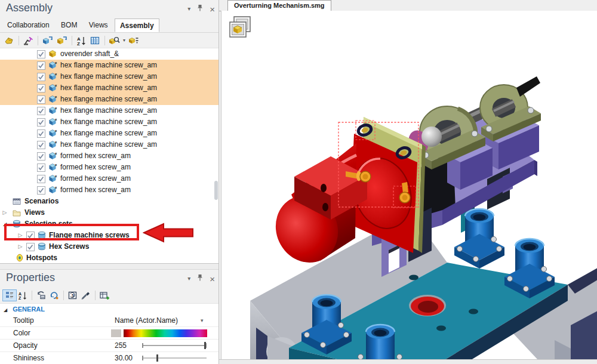  Describe the element at coordinates (29, 41) in the screenshot. I see `robot-arm-icon` at that location.